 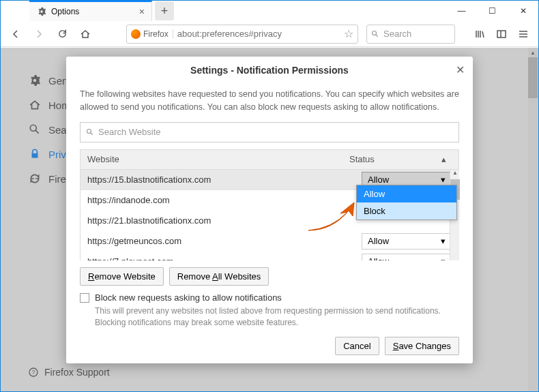 I want to click on url-bar: Firefox about:preferences#privacy ☆, so click(x=242, y=34).